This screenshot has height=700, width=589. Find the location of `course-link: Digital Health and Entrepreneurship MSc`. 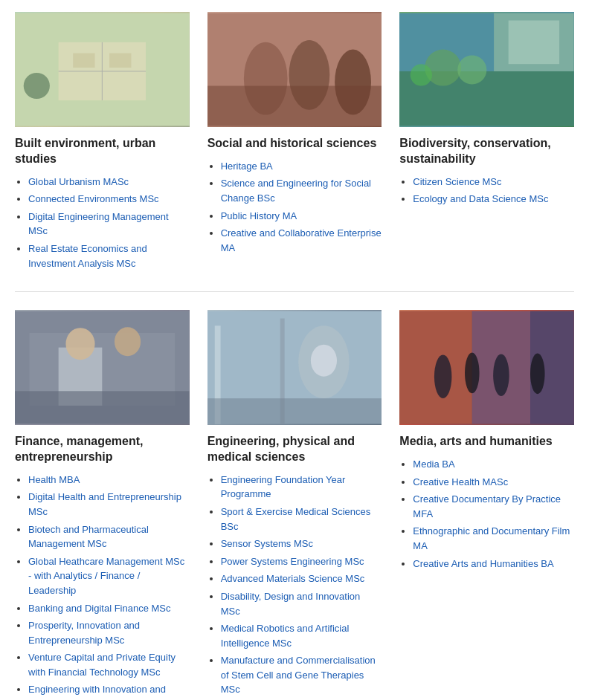

course-link: Digital Health and Entrepreneurship MSc is located at coordinates (105, 504).